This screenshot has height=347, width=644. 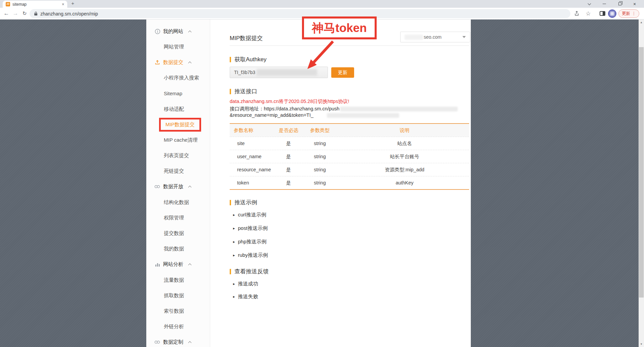 I want to click on scrollbar-down-icon: ▼, so click(x=641, y=344).